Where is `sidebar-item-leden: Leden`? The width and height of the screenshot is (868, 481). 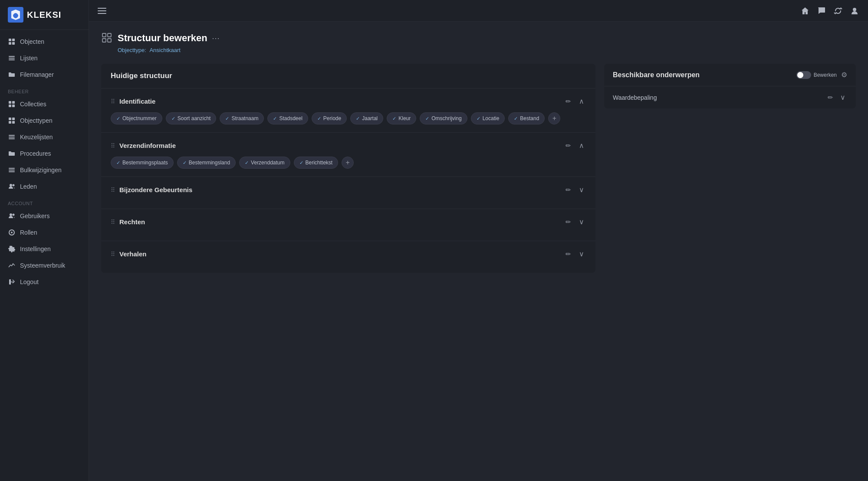
sidebar-item-leden: Leden is located at coordinates (44, 187).